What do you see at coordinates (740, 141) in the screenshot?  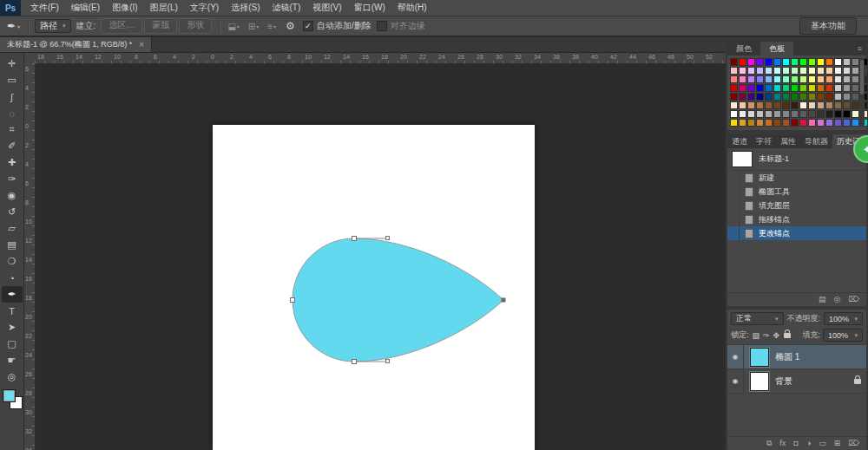 I see `panel-tab-0: 通道` at bounding box center [740, 141].